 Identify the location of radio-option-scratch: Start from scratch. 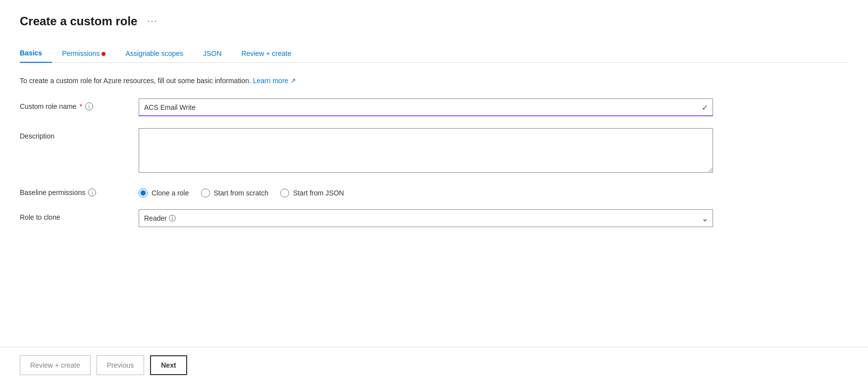
(235, 193).